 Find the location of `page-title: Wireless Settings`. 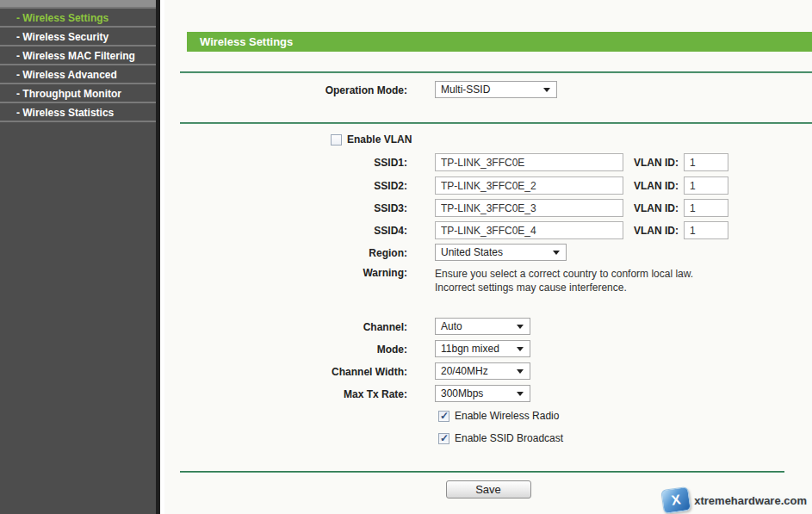

page-title: Wireless Settings is located at coordinates (499, 41).